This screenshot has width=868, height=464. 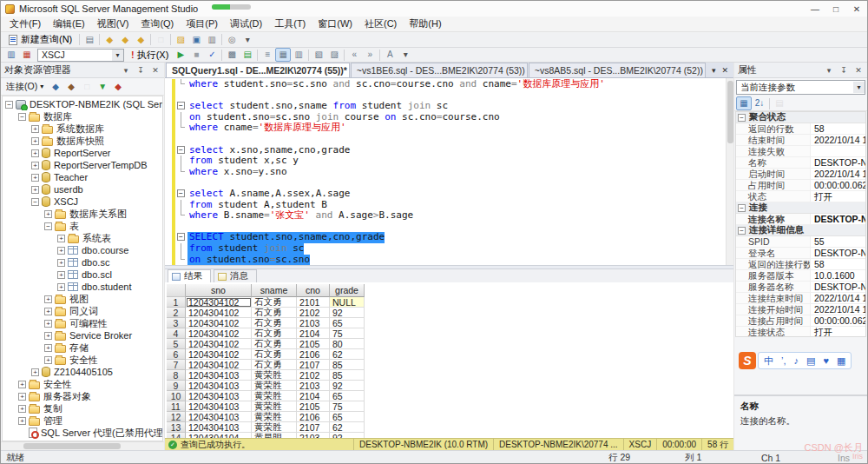 I want to click on grid-cell: 2104, so click(x=313, y=396).